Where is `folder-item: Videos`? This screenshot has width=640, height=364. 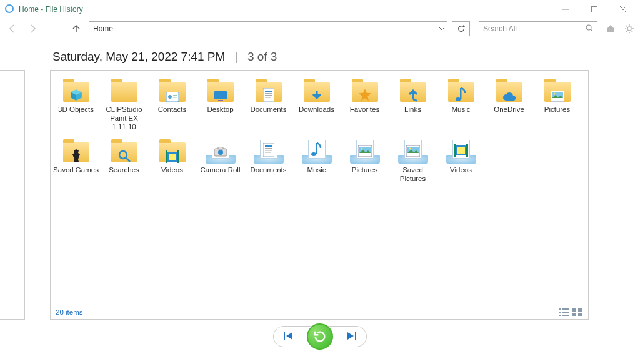
folder-item: Videos is located at coordinates (172, 161).